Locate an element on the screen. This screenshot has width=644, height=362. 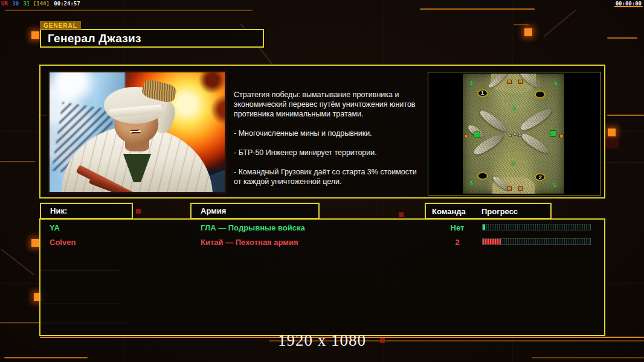
player-army: Китай — Пехотная армия is located at coordinates (250, 243).